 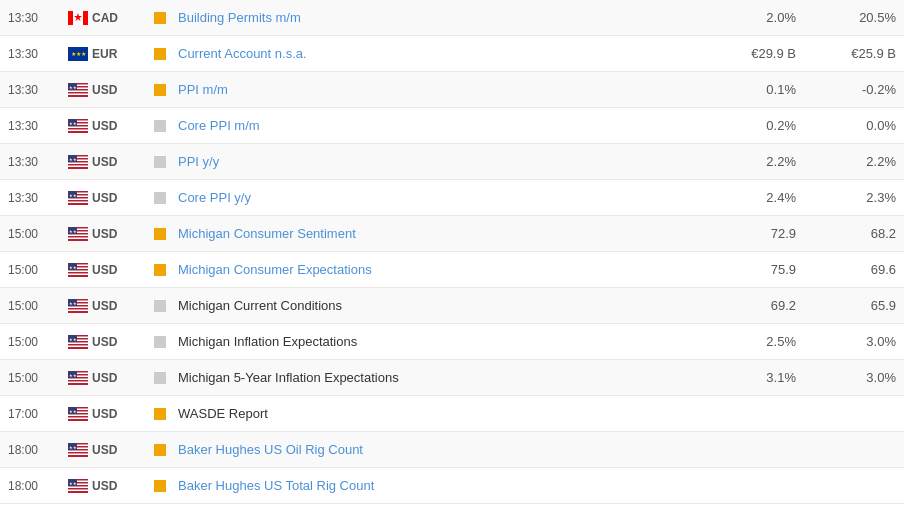 I want to click on event-link: Baker Hughes US Total Rig Count, so click(x=276, y=486).